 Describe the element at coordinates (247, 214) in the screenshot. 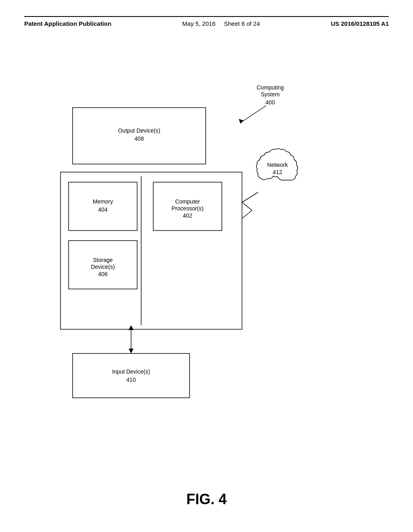

I see `network-line3` at that location.